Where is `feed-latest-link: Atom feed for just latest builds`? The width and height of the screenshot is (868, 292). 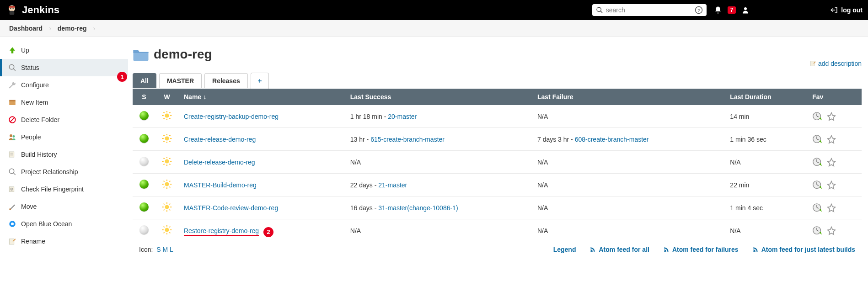 feed-latest-link: Atom feed for just latest builds is located at coordinates (804, 250).